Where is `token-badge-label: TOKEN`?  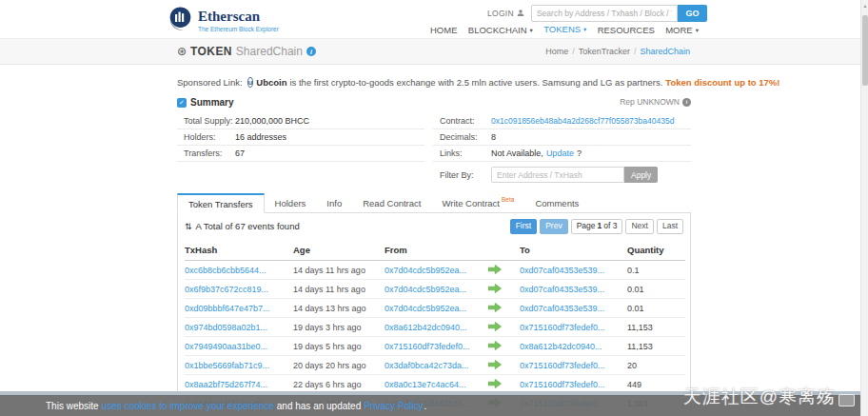
token-badge-label: TOKEN is located at coordinates (211, 51).